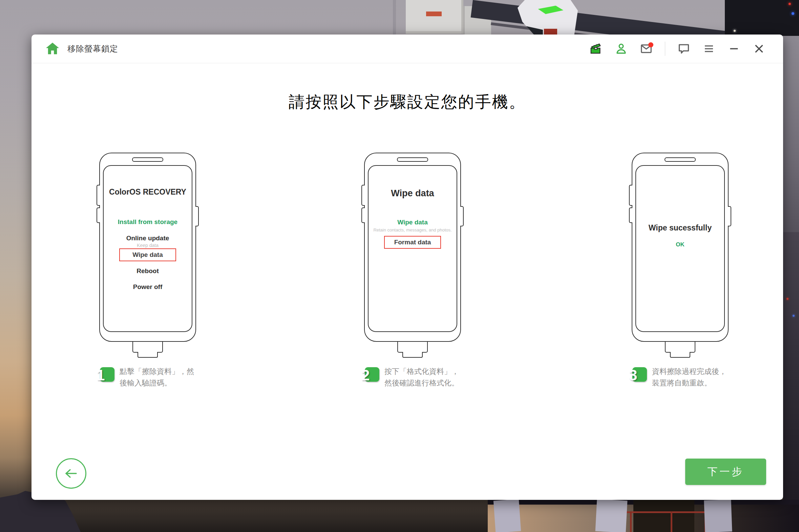  I want to click on next-button: 下一步, so click(726, 472).